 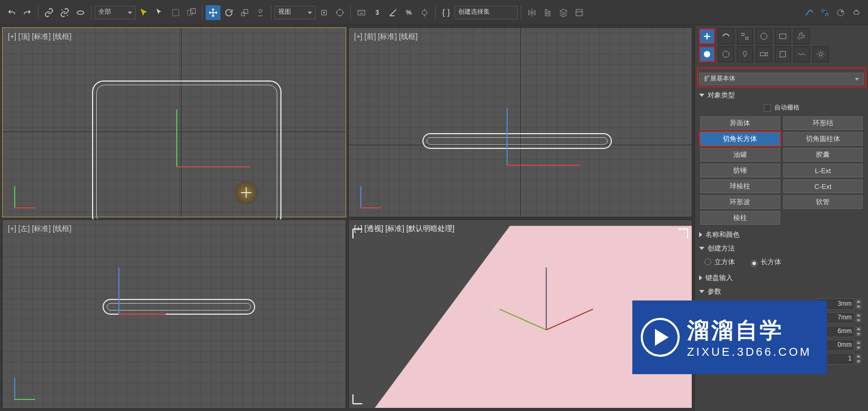 I want to click on object-type-button: 切角圆柱体, so click(x=823, y=139).